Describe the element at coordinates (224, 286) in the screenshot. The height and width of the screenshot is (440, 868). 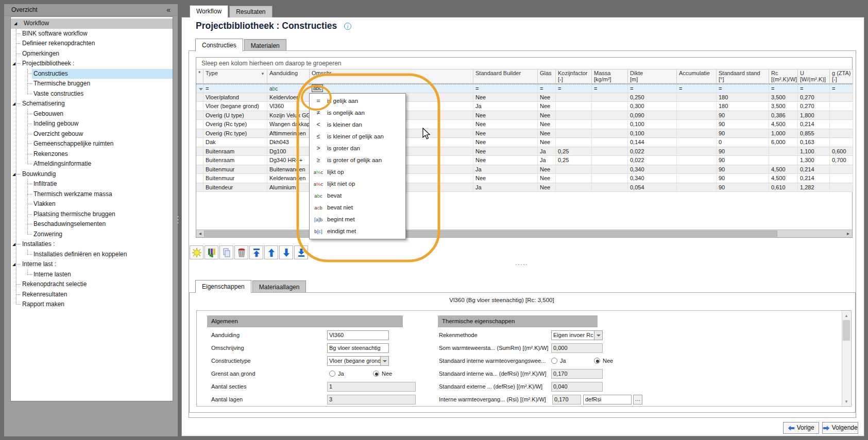
I see `detail-tab-eigenschappen: Eigenschappen` at that location.